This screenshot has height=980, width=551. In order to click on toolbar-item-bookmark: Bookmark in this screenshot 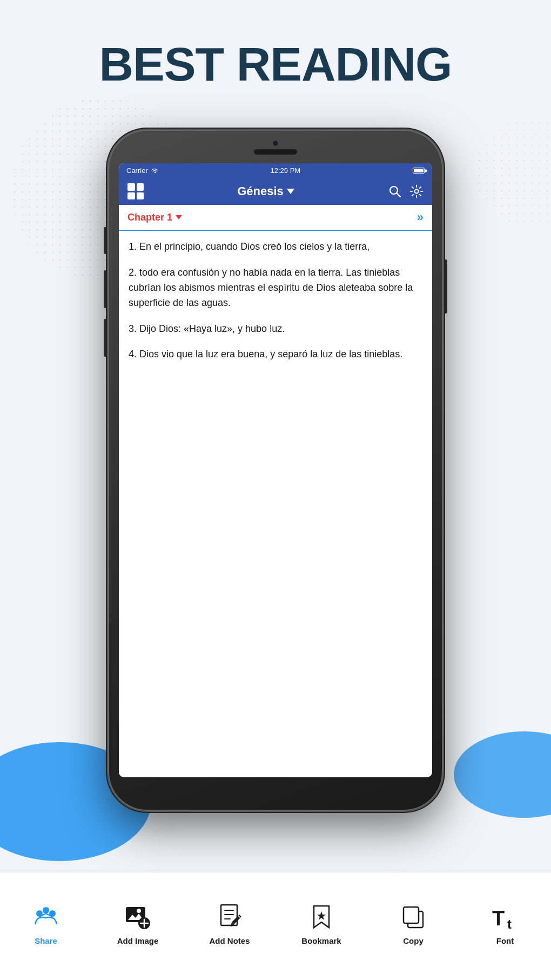, I will do `click(321, 923)`.